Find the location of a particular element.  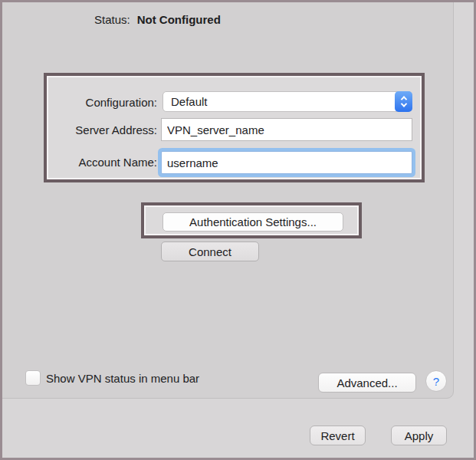

configuration-dropdown: Default is located at coordinates (287, 101).